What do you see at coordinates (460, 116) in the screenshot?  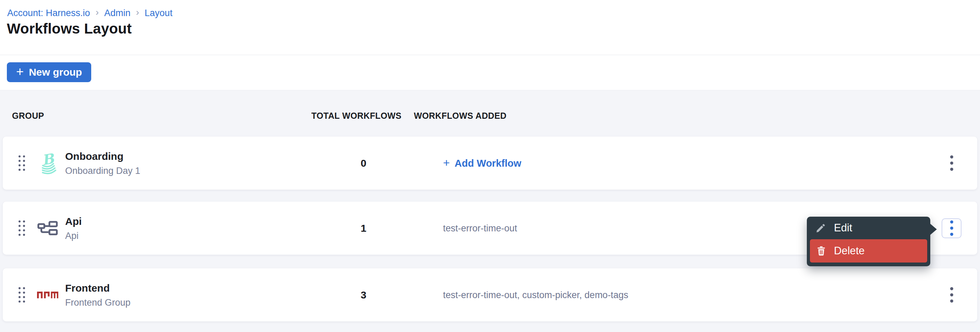 I see `column-header-workflows-added: WORKFLOWS ADDED` at bounding box center [460, 116].